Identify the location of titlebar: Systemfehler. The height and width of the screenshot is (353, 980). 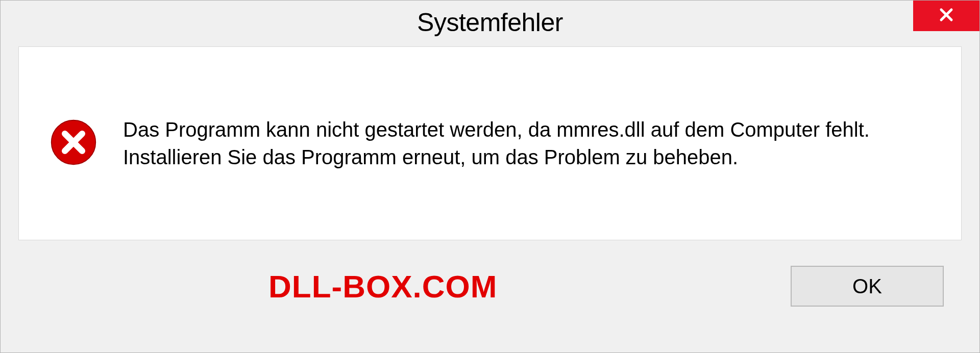
(490, 22).